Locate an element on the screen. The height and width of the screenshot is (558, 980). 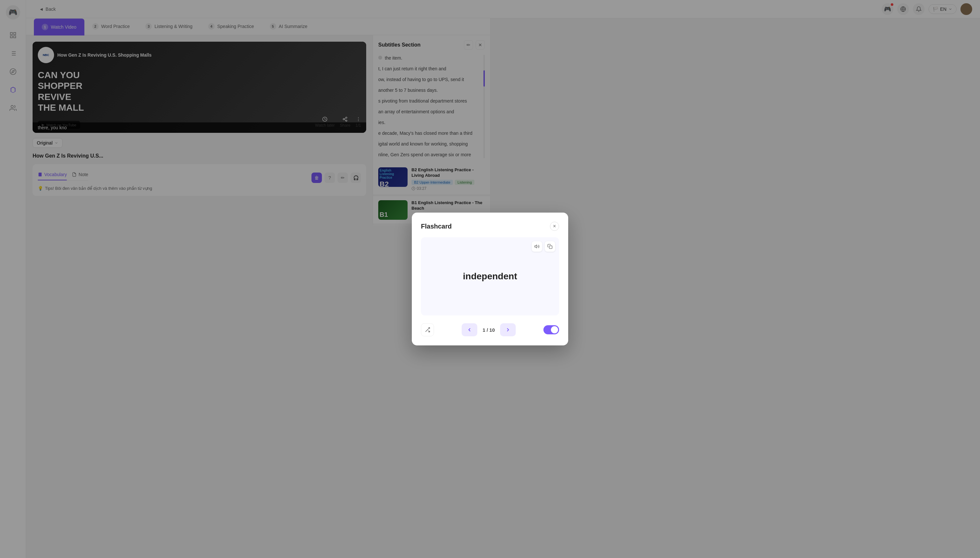
flashcard-modal: Flashcard × independent 1 is located at coordinates (451, 246).